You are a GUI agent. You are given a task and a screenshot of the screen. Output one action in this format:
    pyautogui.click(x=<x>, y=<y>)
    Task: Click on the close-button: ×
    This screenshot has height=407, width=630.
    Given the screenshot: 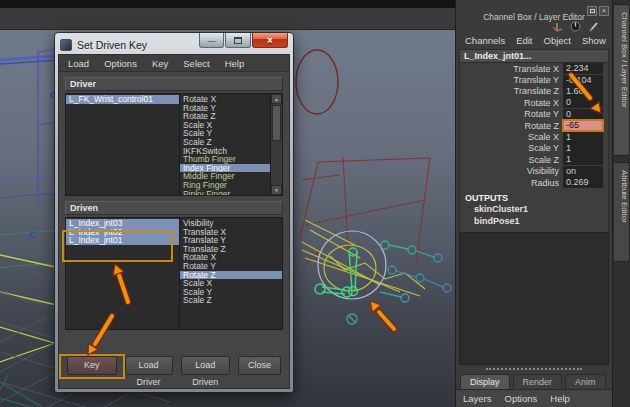 What is the action you would take?
    pyautogui.click(x=270, y=40)
    